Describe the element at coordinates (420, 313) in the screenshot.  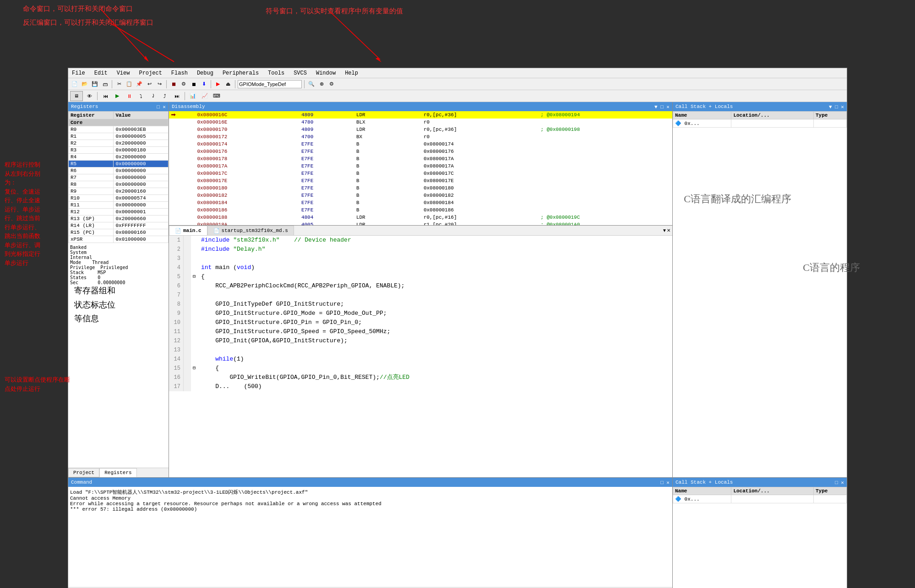
I see `code-line: 9 GPIO_InitStructure.GPIO_Mode = GPIO_Mo…` at that location.